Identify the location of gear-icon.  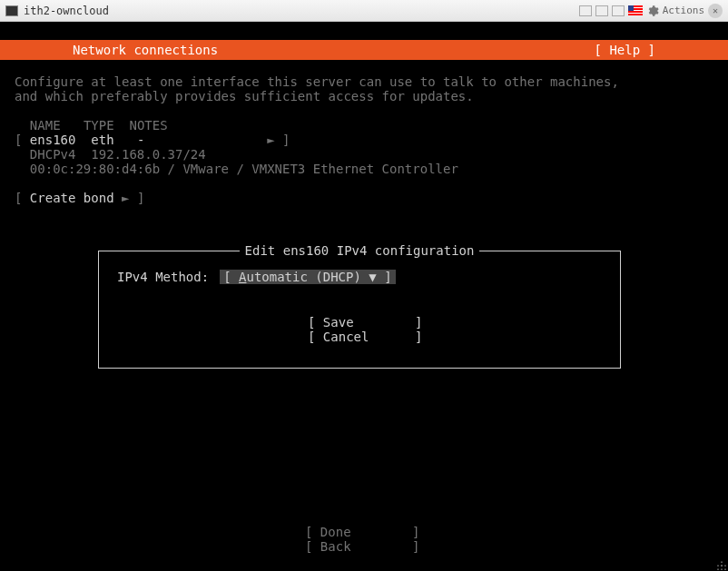
(653, 11).